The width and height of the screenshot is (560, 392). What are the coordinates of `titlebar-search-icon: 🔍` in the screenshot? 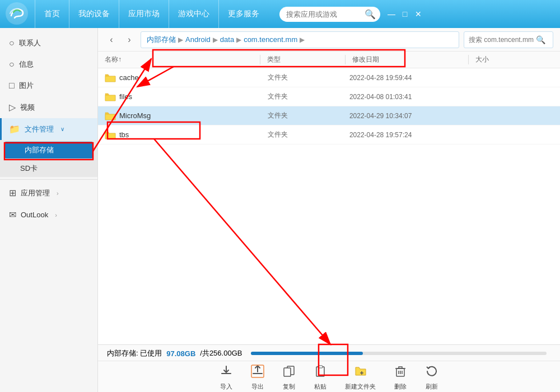 It's located at (370, 15).